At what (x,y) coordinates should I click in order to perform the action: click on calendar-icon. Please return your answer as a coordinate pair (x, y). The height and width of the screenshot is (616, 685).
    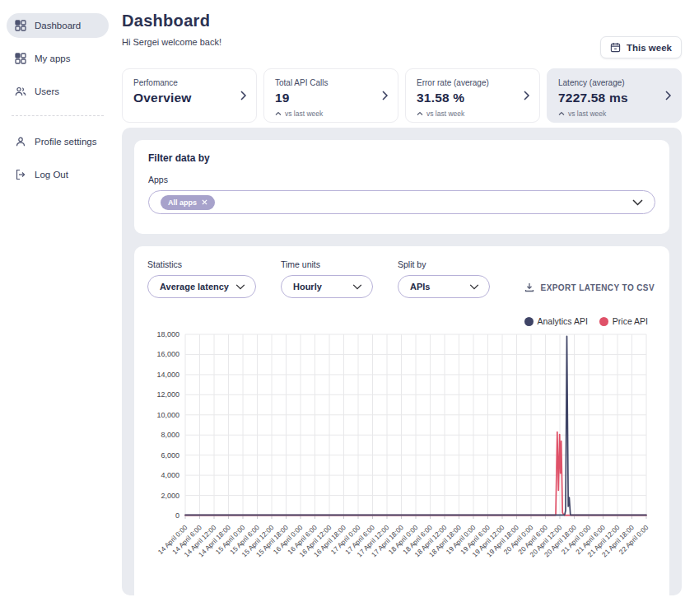
    Looking at the image, I should click on (616, 48).